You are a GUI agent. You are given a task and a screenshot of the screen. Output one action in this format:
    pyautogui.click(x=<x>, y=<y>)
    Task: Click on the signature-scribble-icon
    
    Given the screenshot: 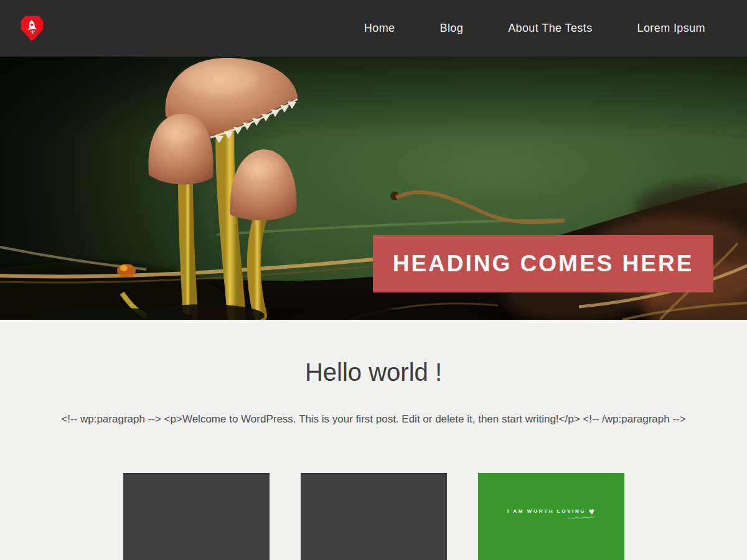 What is the action you would take?
    pyautogui.click(x=581, y=518)
    